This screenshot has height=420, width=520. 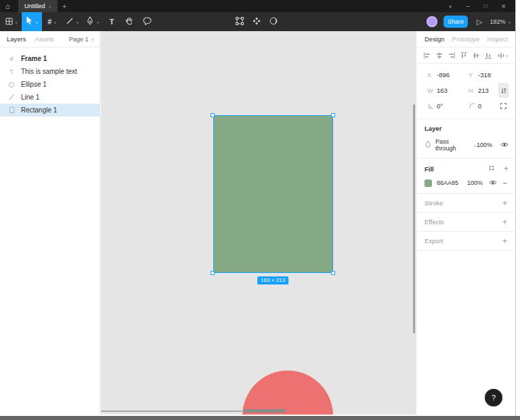 What do you see at coordinates (45, 39) in the screenshot?
I see `tab-assets: Assets` at bounding box center [45, 39].